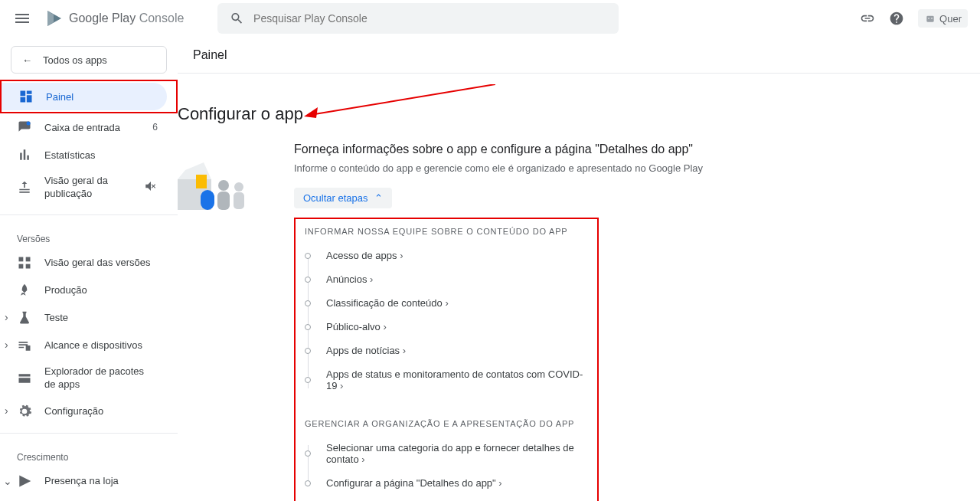  What do you see at coordinates (89, 60) in the screenshot?
I see `back-to-apps-button: ← Todos os apps` at bounding box center [89, 60].